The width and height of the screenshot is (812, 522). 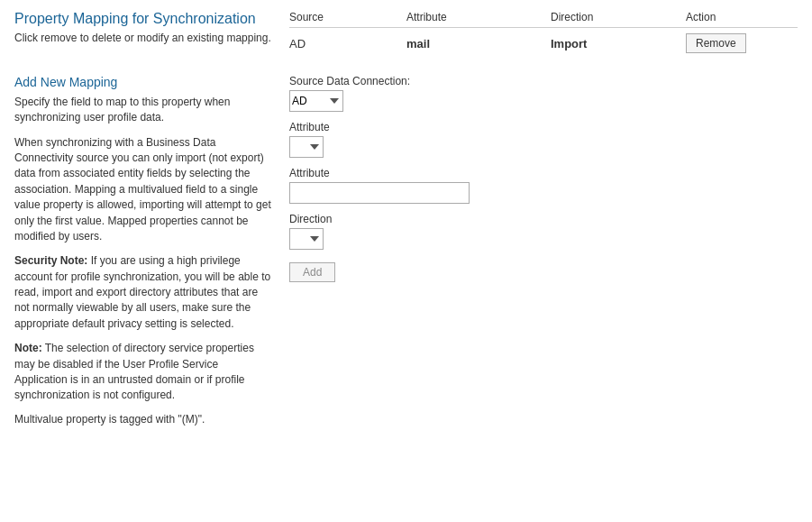 I want to click on security-note: Security Note: If you are using a high p…, so click(x=142, y=292).